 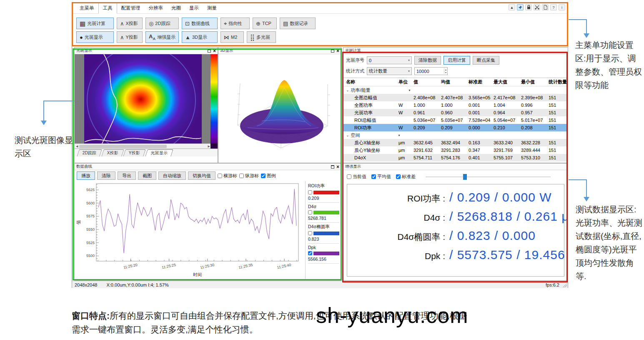 I want to click on table-row: 光斑功率W0.9610.9600.0010.9640.957151, so click(x=456, y=113).